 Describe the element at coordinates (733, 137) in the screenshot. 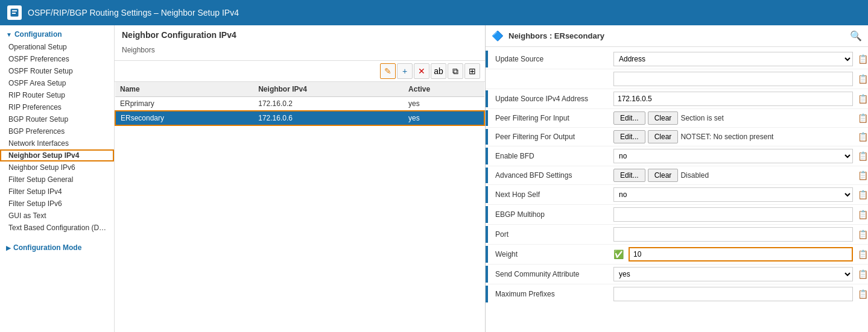

I see `field-value-peer-filtering-output: Edit... Clear NOTSET: No section present` at that location.